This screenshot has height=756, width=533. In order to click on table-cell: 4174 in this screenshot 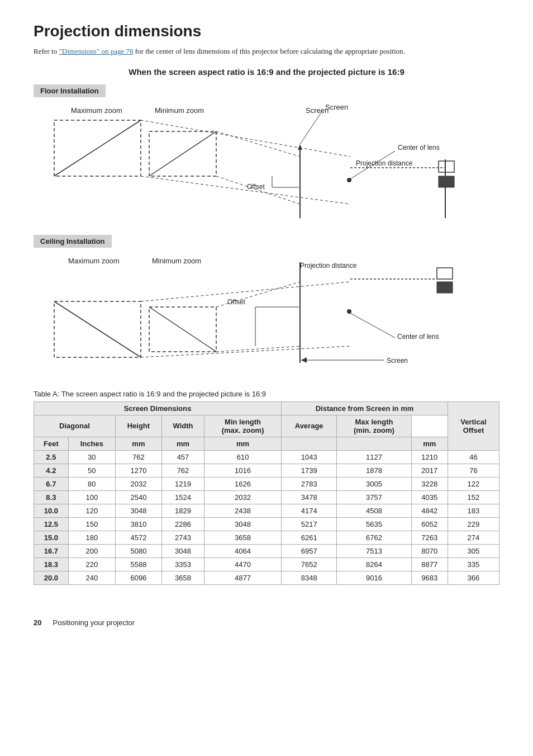, I will do `click(310, 511)`.